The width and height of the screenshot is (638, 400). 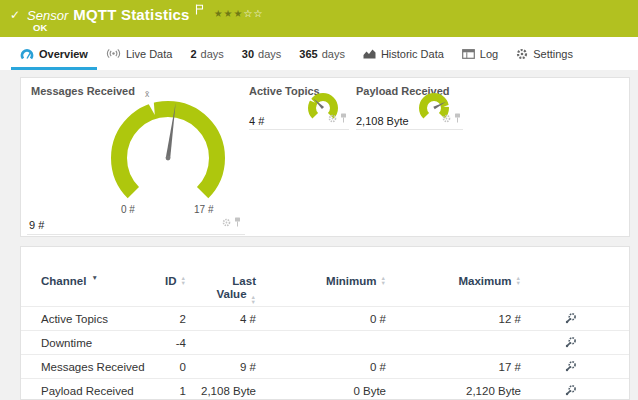 What do you see at coordinates (176, 156) in the screenshot?
I see `messages-received-gauge: x̄ 0 # 17 #` at bounding box center [176, 156].